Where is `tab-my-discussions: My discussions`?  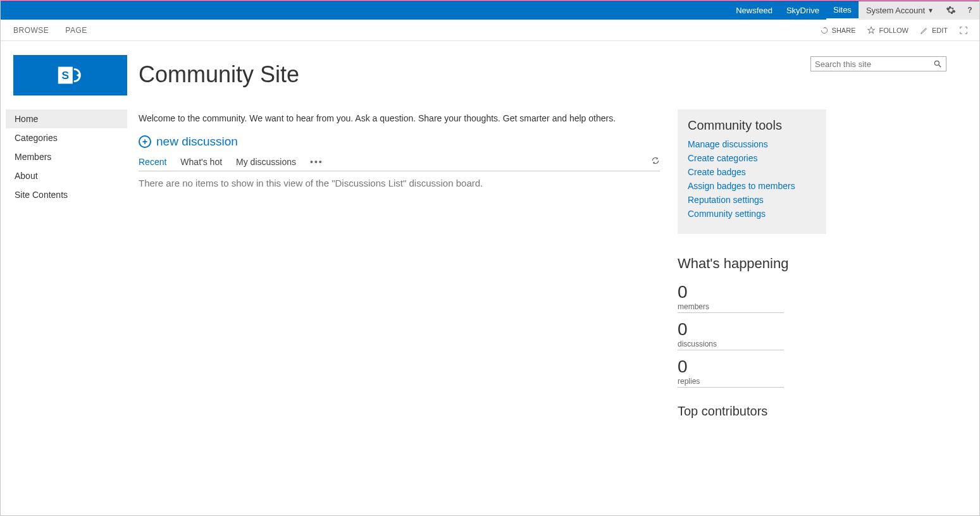 tab-my-discussions: My discussions is located at coordinates (266, 162).